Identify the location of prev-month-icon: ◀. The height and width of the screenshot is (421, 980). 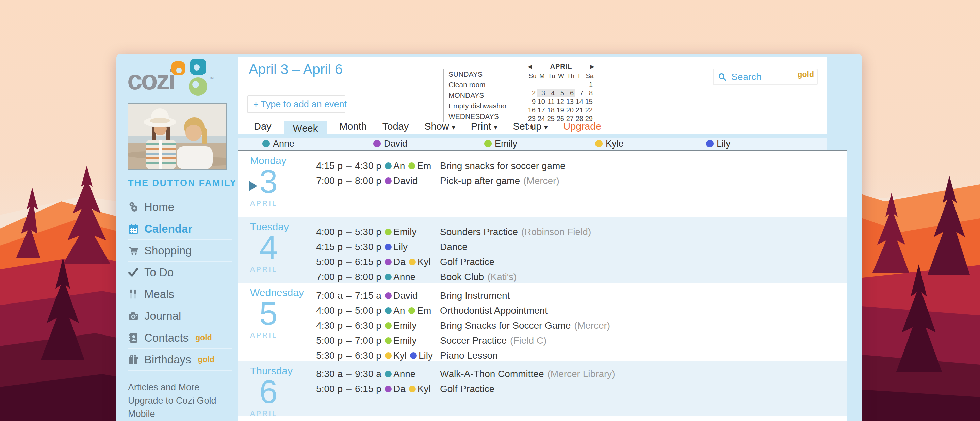
(530, 66).